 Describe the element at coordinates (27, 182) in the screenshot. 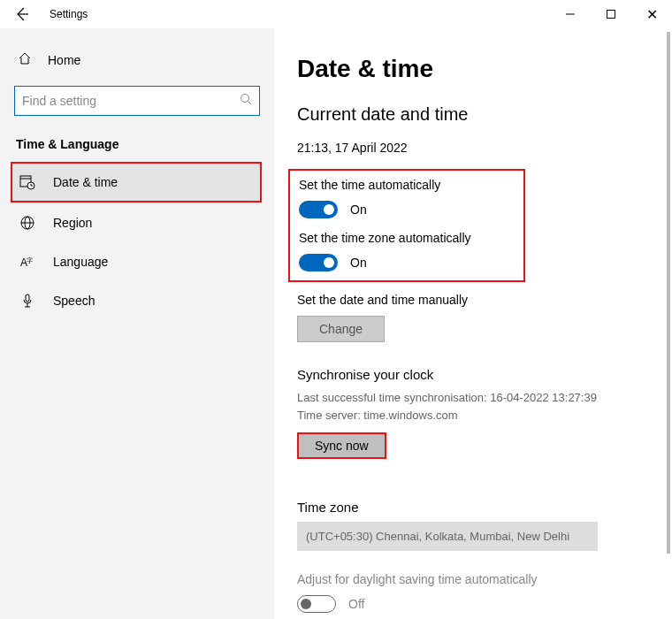

I see `calendar-clock-icon` at that location.